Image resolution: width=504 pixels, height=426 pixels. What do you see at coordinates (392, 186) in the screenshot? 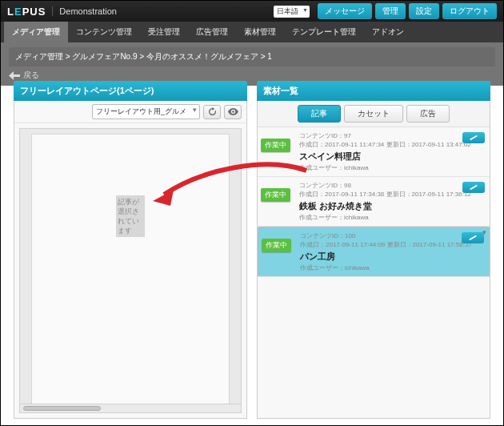
I see `item-id: コンテンツID：98` at bounding box center [392, 186].